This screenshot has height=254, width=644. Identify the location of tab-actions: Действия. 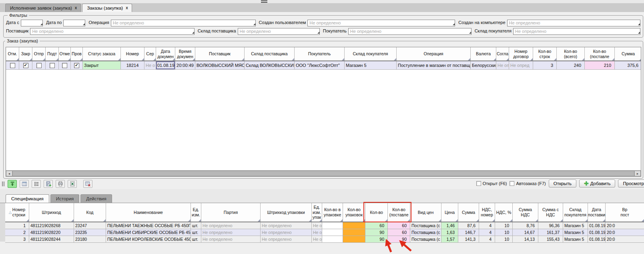
(96, 199).